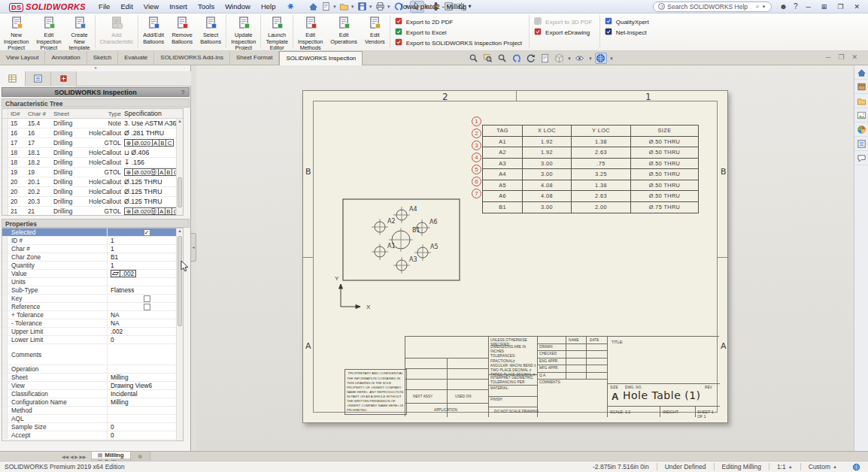 This screenshot has height=472, width=868. I want to click on inspection-project-tab, so click(13, 79).